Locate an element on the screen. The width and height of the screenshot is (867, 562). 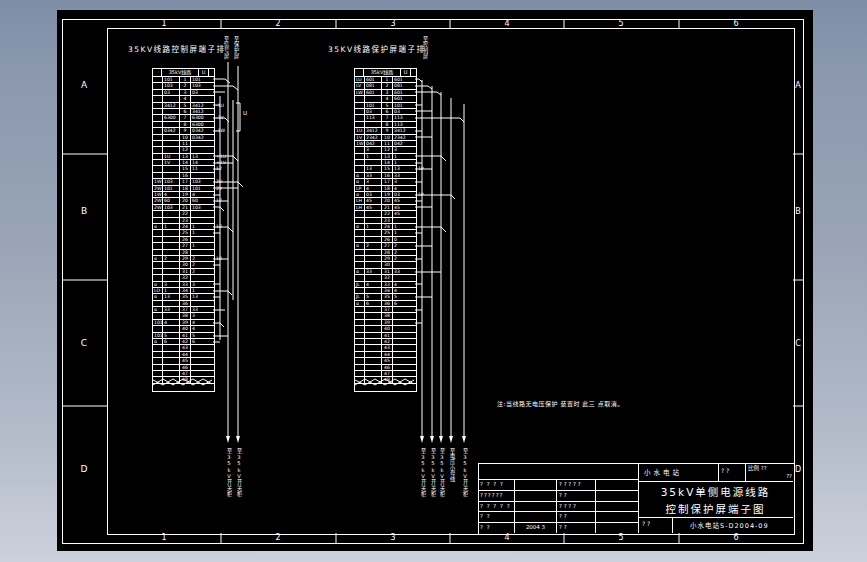
panel-wire-label: 45 is located at coordinates (374, 200).